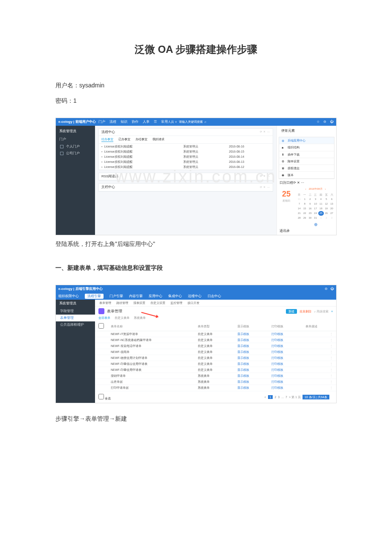 Image resolution: width=392 pixels, height=555 pixels. What do you see at coordinates (195, 296) in the screenshot?
I see `nav2-ops: 运维中心` at bounding box center [195, 296].